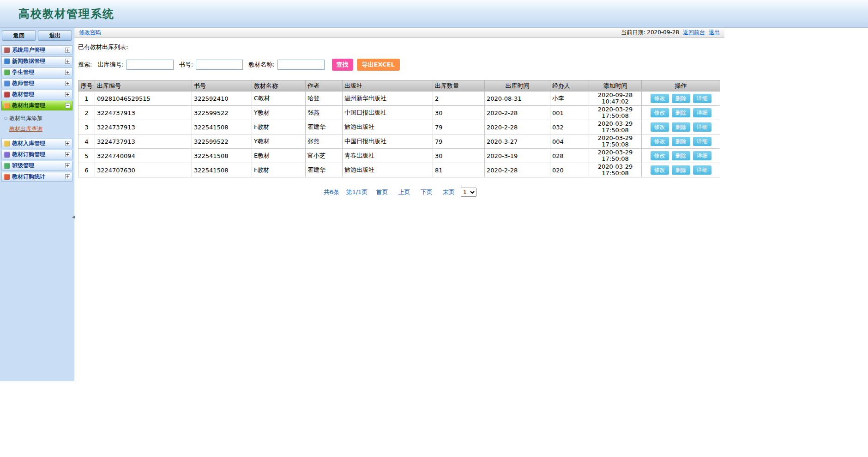  What do you see at coordinates (356, 192) in the screenshot?
I see `page-info-text: 第1/1页` at bounding box center [356, 192].